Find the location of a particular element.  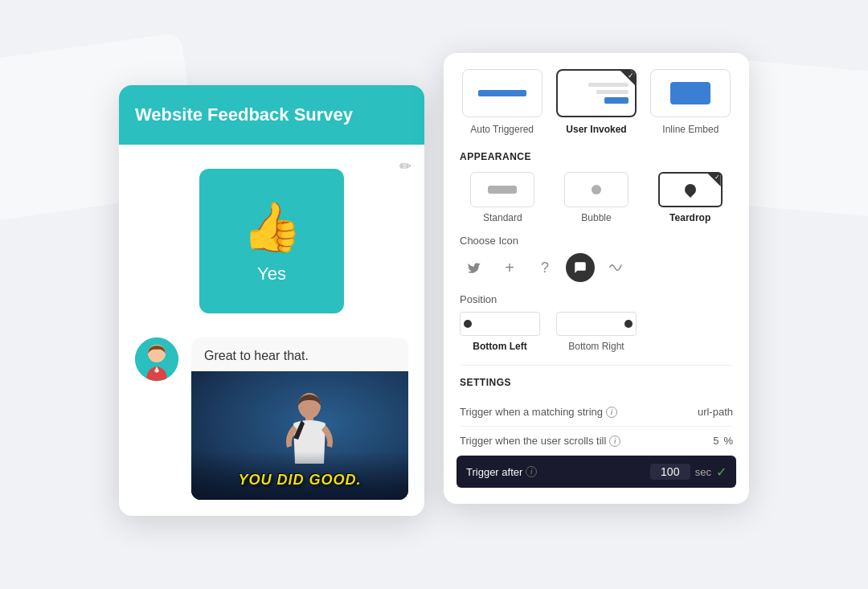

trigger-option-auto: Auto Triggered is located at coordinates (502, 102).